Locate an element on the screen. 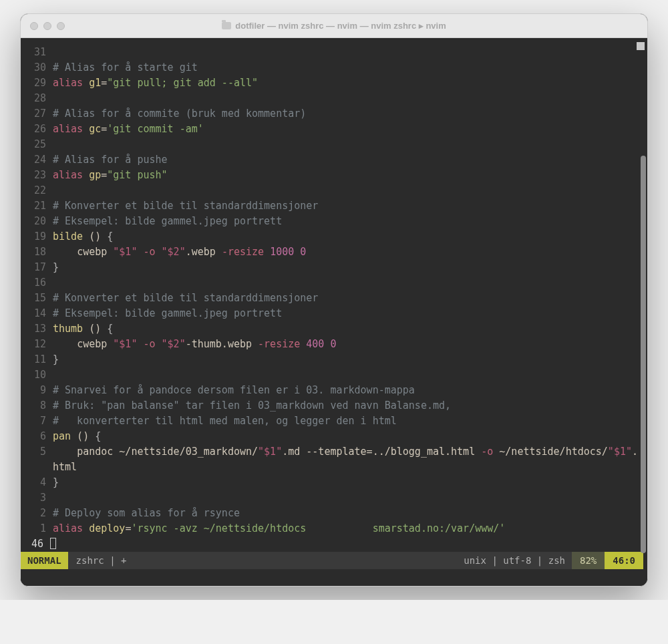  code-line: 5 pandoc ~/nettside/03_markdown/"$1".md … is located at coordinates (333, 460).